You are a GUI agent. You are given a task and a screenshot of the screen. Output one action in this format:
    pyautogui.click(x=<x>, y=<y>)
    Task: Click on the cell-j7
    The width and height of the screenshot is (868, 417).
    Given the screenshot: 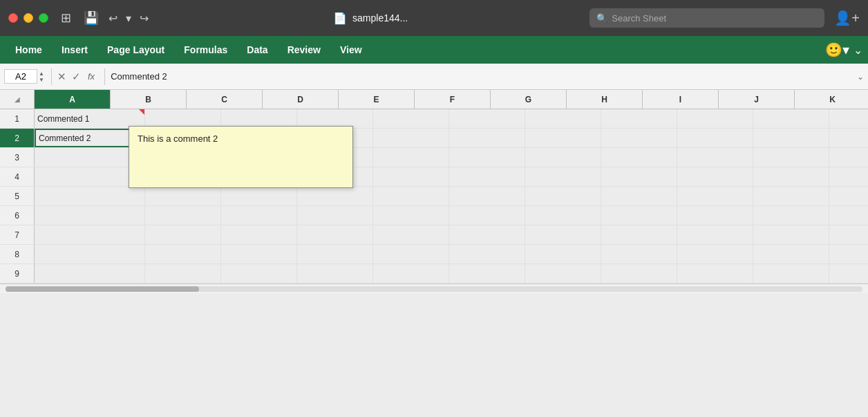 What is the action you would take?
    pyautogui.click(x=791, y=235)
    